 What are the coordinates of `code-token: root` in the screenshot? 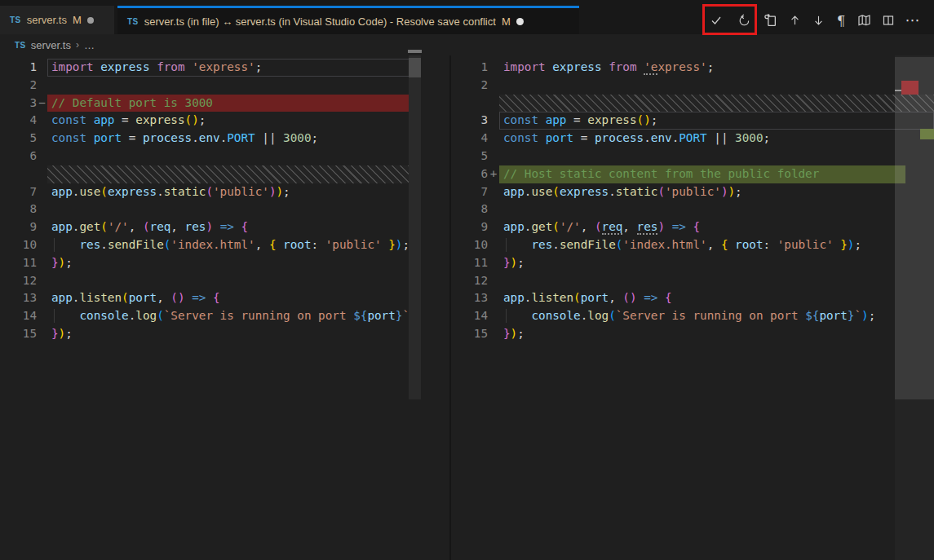 It's located at (297, 245).